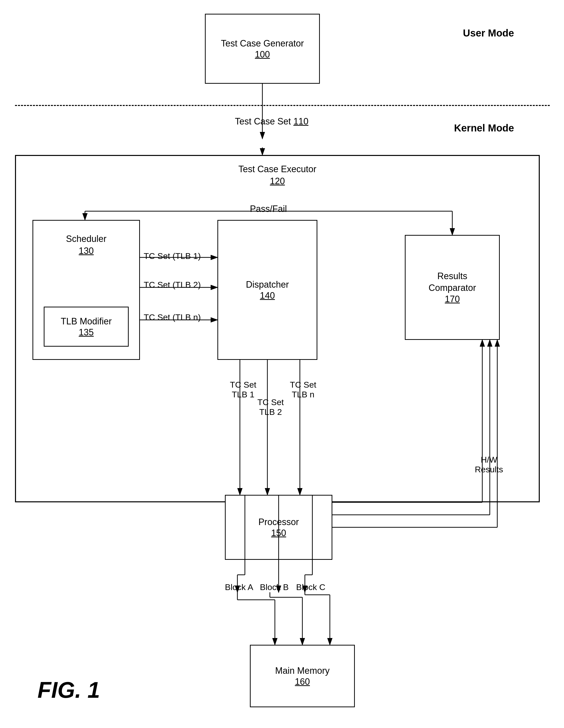 This screenshot has height=728, width=564. Describe the element at coordinates (279, 522) in the screenshot. I see `processor-label: Processor` at that location.